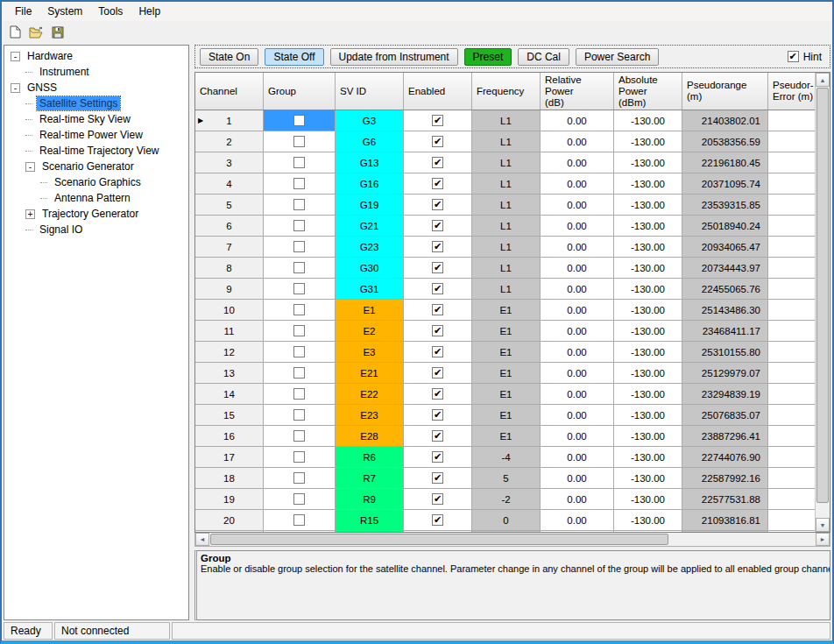  Describe the element at coordinates (16, 56) in the screenshot. I see `collapse-icon: -` at that location.